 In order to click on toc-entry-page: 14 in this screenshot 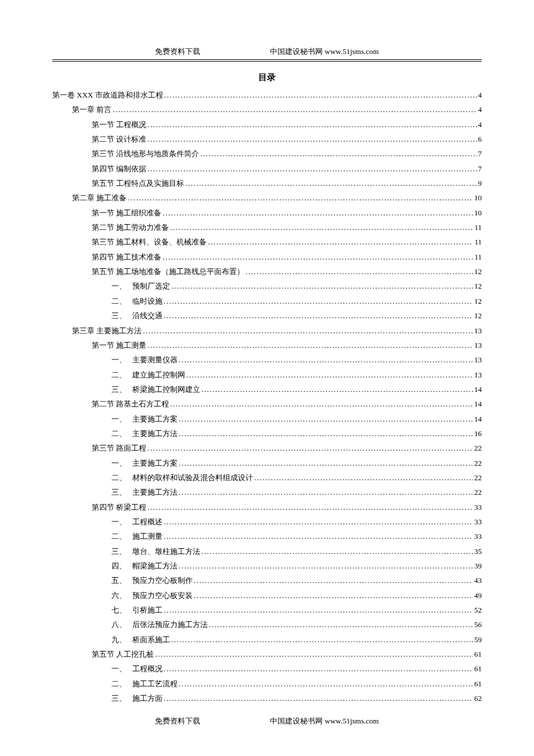, I will do `click(478, 389)`.